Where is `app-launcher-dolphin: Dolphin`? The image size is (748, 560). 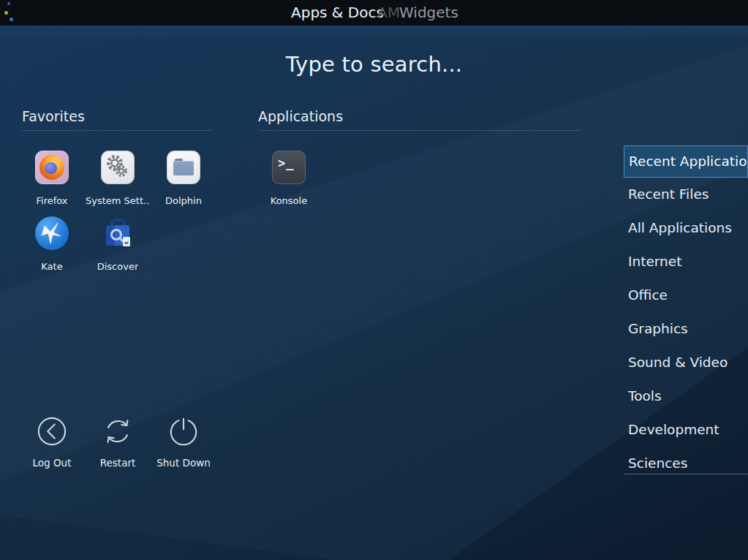
app-launcher-dolphin: Dolphin is located at coordinates (184, 177).